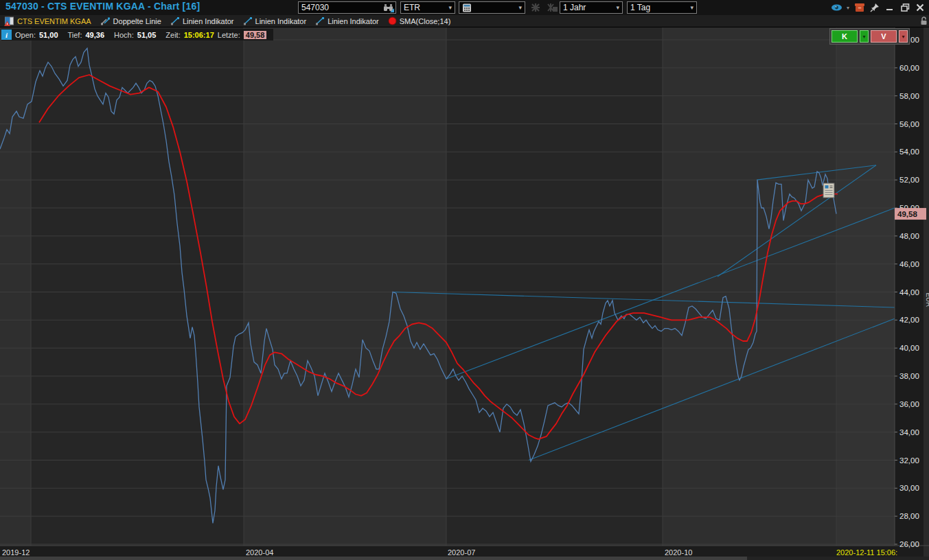  Describe the element at coordinates (591, 8) in the screenshot. I see `period-select: 1 Jahr ▾` at that location.